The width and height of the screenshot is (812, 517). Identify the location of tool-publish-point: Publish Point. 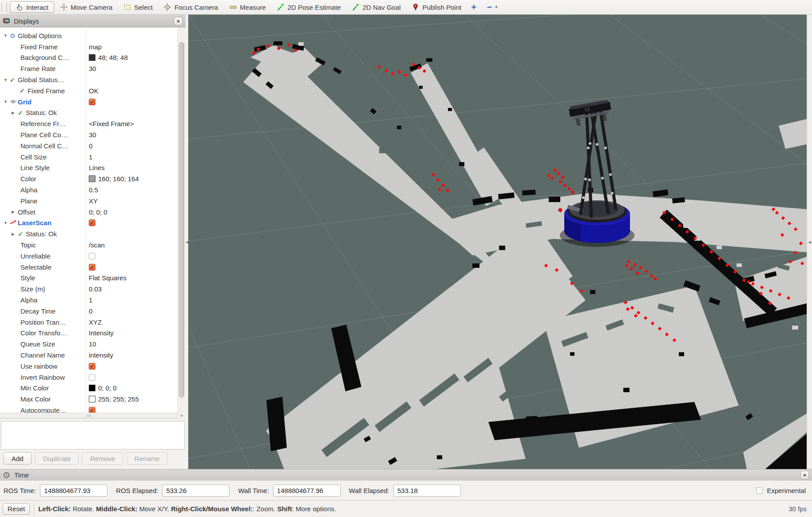
(437, 7).